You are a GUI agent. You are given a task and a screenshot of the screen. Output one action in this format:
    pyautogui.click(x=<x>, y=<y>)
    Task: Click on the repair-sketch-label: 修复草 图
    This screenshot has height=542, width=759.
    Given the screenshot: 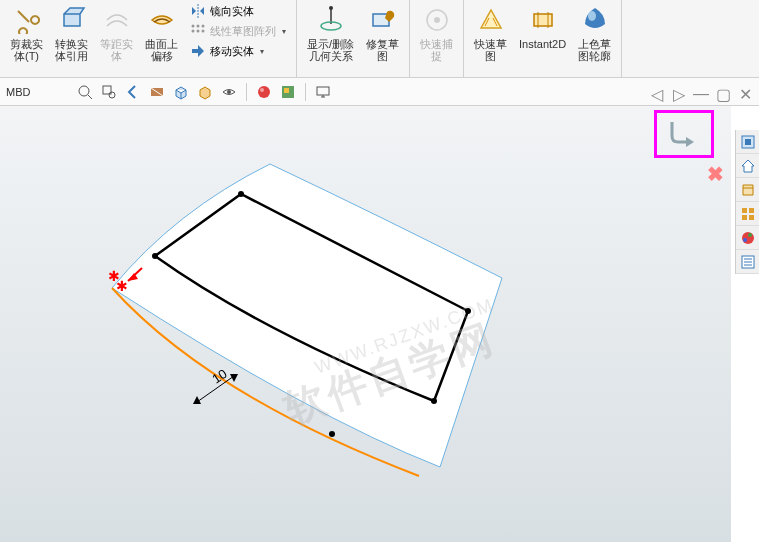 What is the action you would take?
    pyautogui.click(x=382, y=50)
    